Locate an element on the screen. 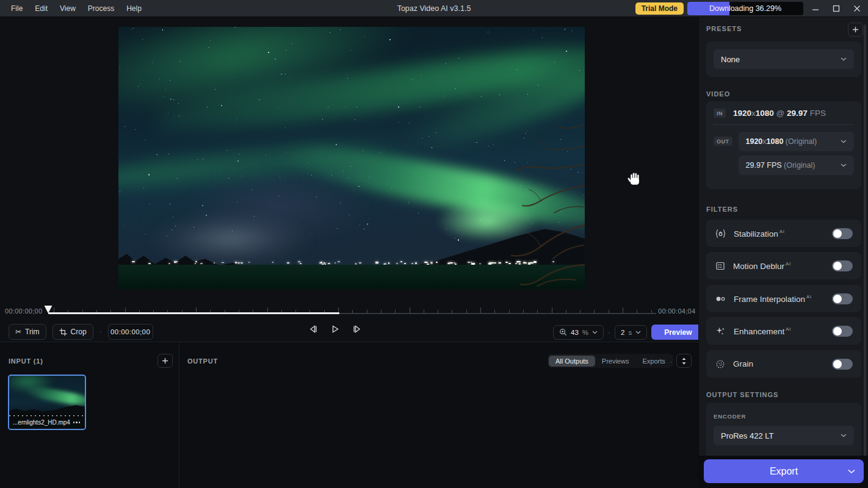  grain-icon is located at coordinates (720, 364).